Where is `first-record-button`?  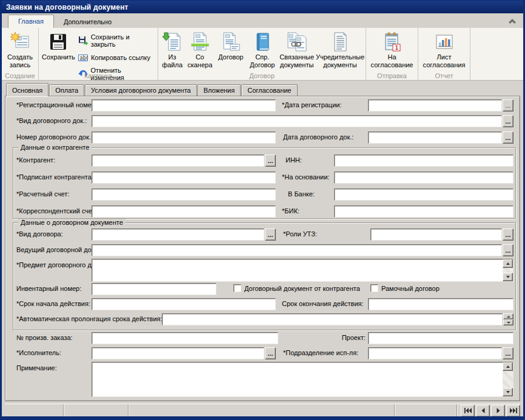 first-record-button is located at coordinates (468, 411).